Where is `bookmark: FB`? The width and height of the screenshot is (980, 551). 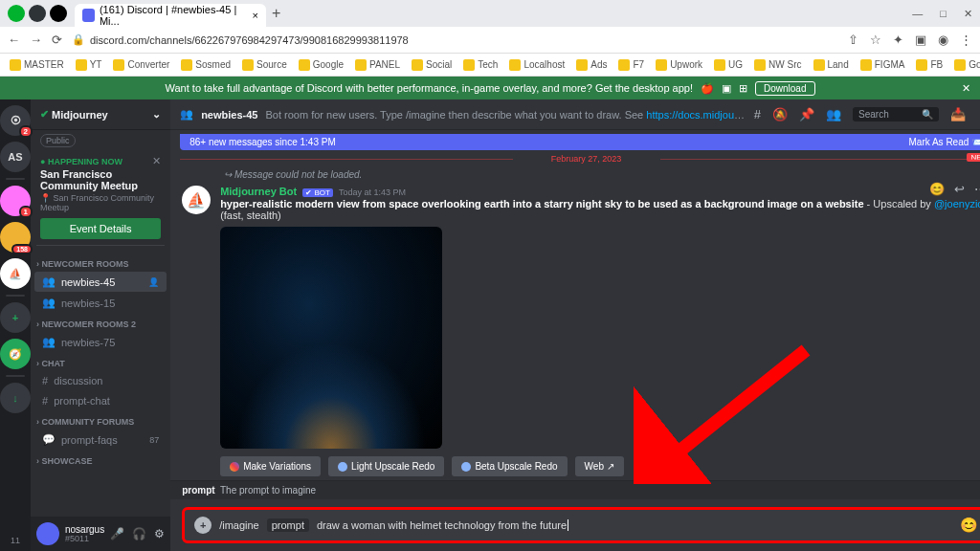
bookmark: FB is located at coordinates (929, 65).